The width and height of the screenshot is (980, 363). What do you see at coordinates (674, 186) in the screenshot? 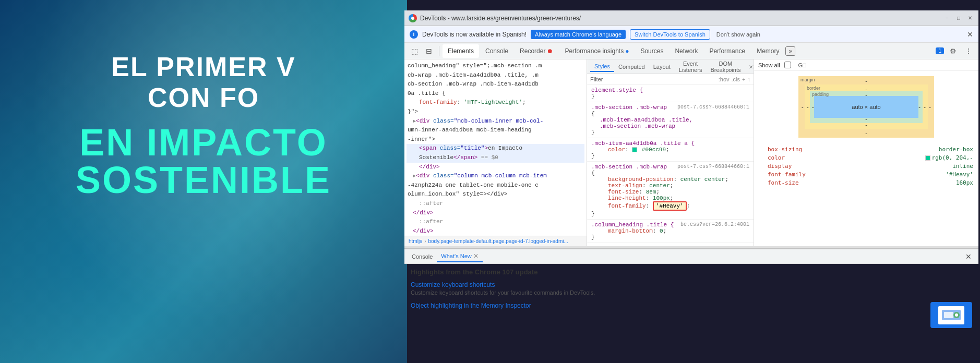
I see `prop-text-align: text-align: center;` at bounding box center [674, 186].